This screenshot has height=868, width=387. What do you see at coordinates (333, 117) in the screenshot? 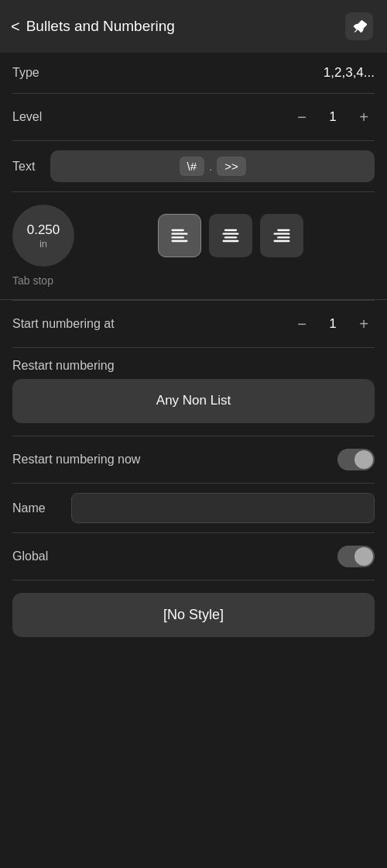
I see `level-value: 1` at bounding box center [333, 117].